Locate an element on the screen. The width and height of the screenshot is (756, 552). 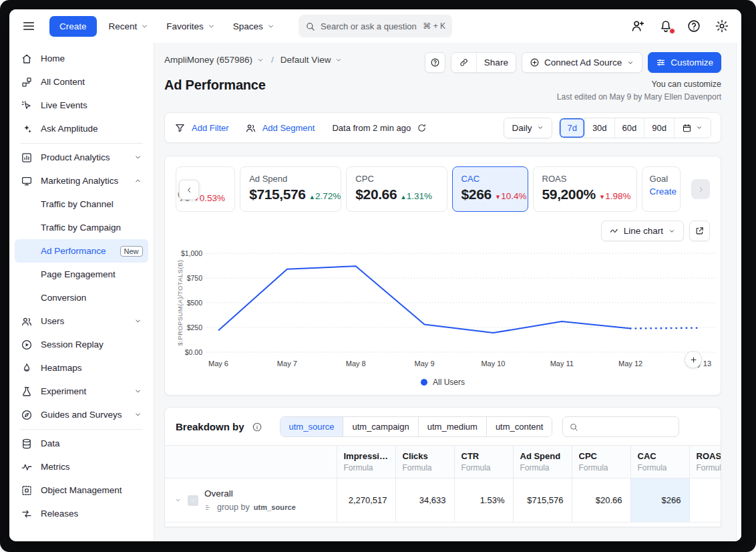
menu-recent: Recent is located at coordinates (130, 27).